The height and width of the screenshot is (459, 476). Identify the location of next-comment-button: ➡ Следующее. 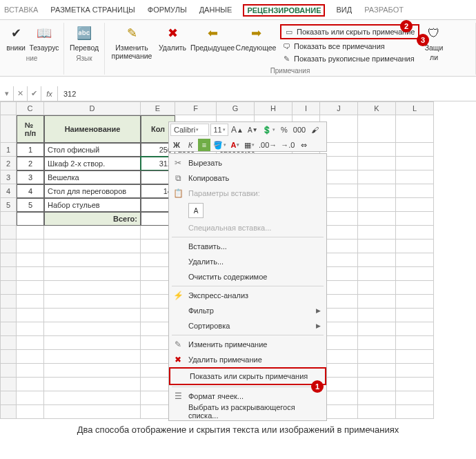
(256, 38).